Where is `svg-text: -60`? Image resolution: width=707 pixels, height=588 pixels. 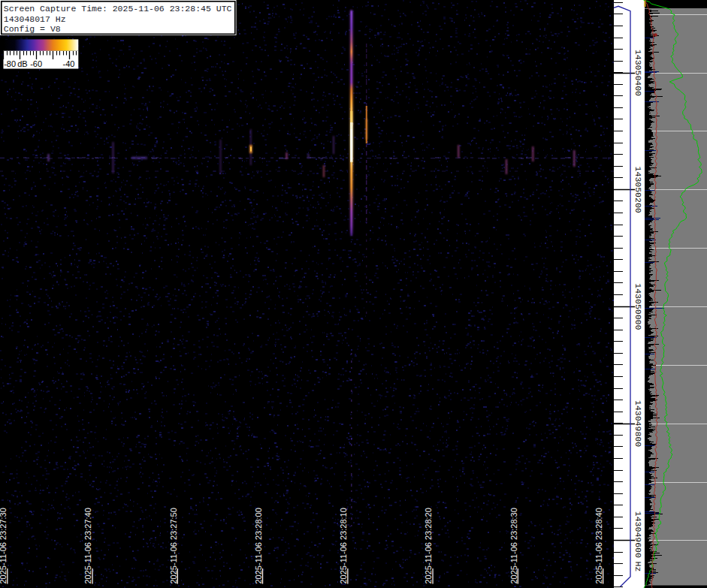 svg-text: -60 is located at coordinates (36, 64).